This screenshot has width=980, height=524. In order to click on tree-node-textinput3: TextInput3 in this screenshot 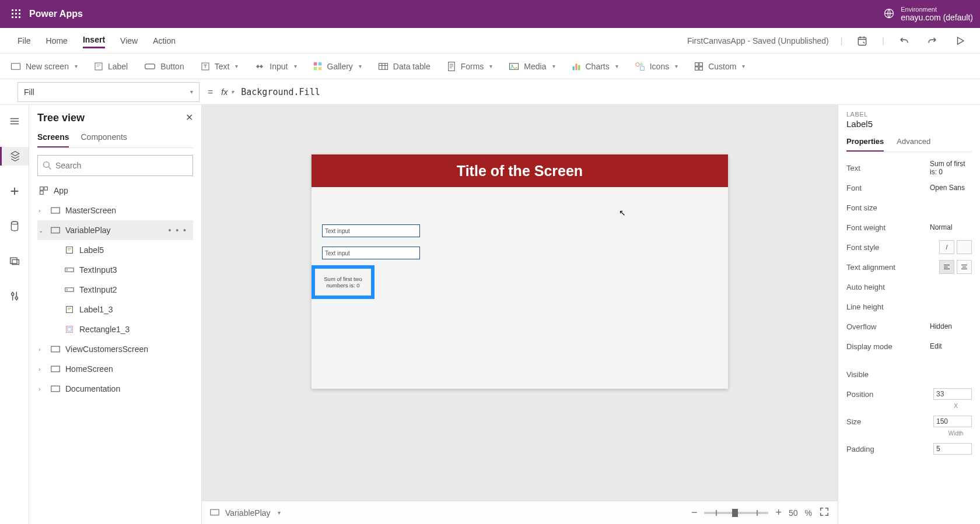, I will do `click(116, 270)`.